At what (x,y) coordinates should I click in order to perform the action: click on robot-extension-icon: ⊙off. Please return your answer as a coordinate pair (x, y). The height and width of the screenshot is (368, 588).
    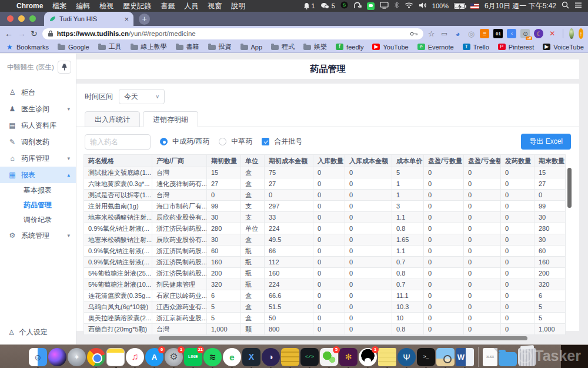
    Looking at the image, I should click on (525, 34).